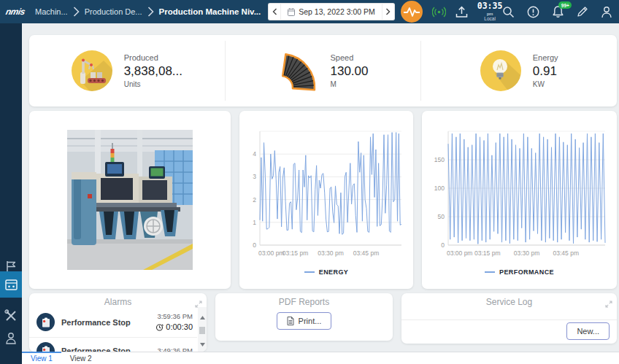  I want to click on svg-text: 100, so click(439, 188).